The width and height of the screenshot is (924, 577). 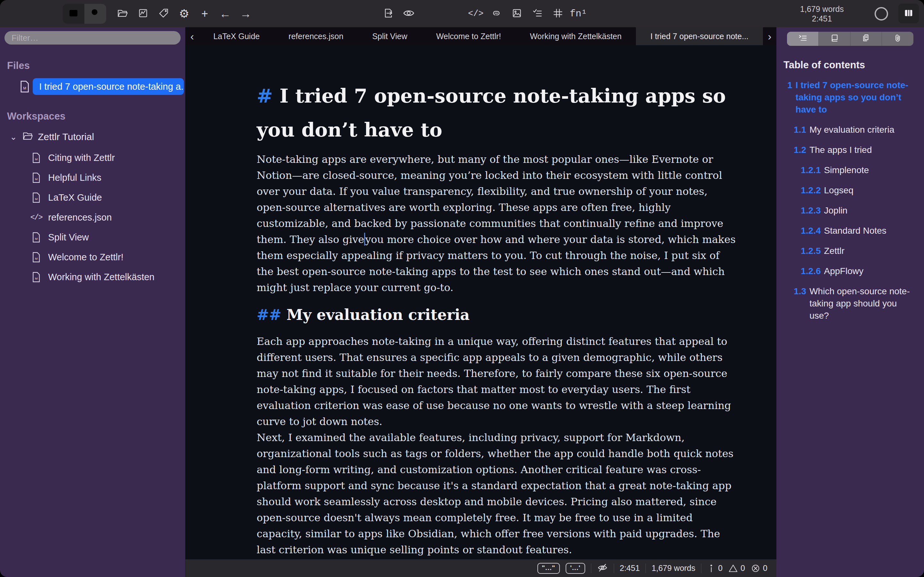 I want to click on document-tab: Split View, so click(x=389, y=36).